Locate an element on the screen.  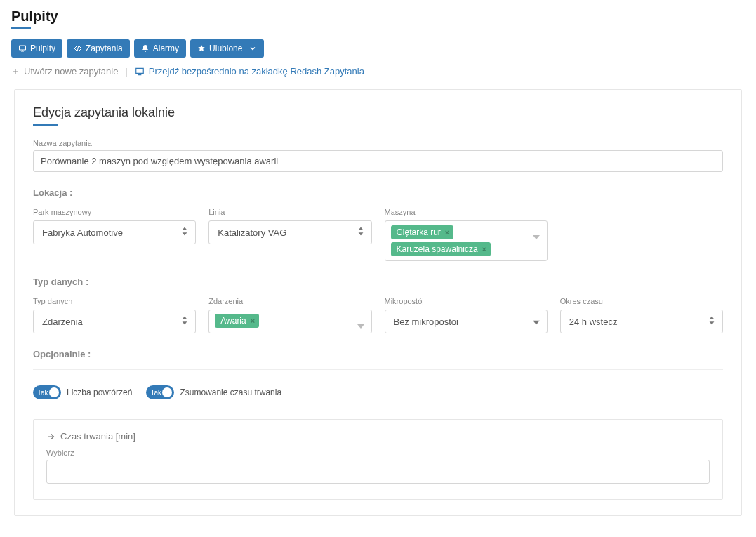
nav-alarmy-button: Alarmy is located at coordinates (160, 48).